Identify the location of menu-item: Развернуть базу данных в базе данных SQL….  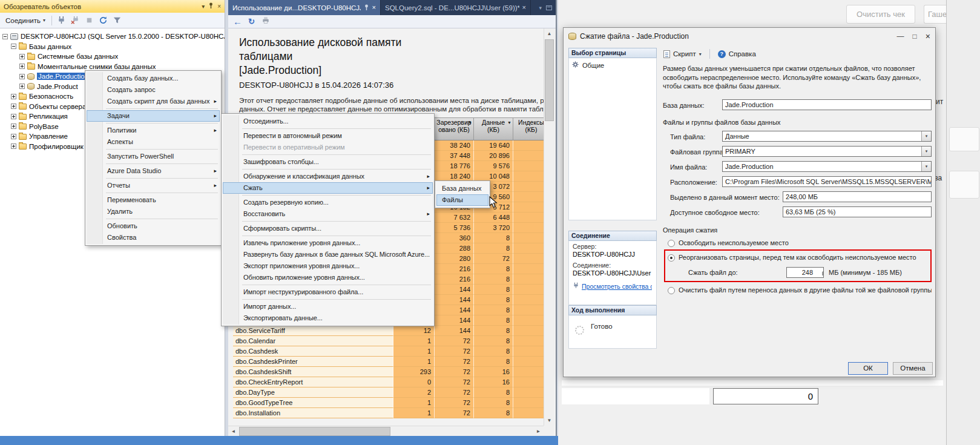
(328, 254).